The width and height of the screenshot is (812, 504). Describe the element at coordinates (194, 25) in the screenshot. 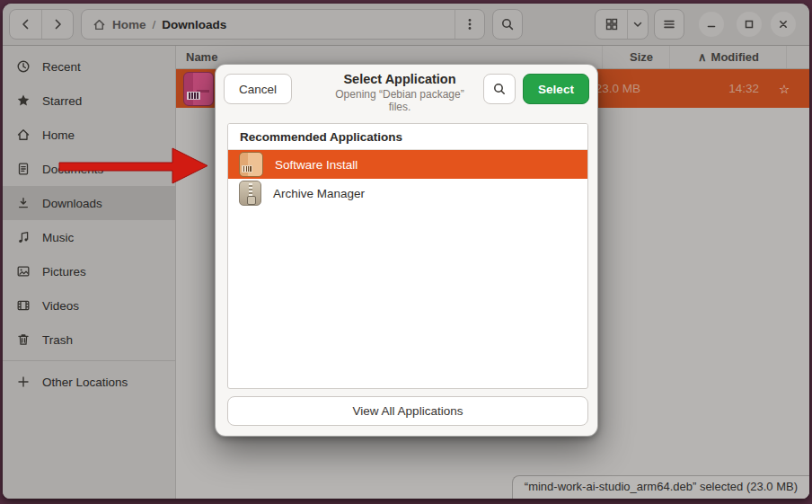

I see `breadcrumb-current: Downloads` at that location.